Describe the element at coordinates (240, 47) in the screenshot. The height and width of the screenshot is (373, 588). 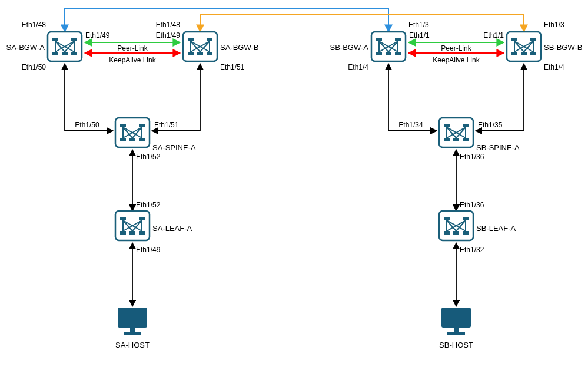
I see `sa-bgw-b-label: SA-BGW-B` at that location.